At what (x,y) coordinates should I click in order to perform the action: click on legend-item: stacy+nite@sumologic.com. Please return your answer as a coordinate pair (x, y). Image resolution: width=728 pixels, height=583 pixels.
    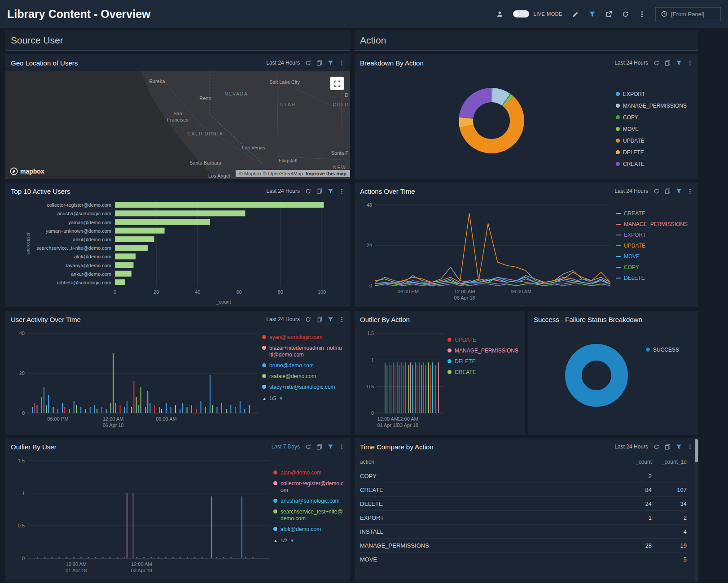
    Looking at the image, I should click on (303, 387).